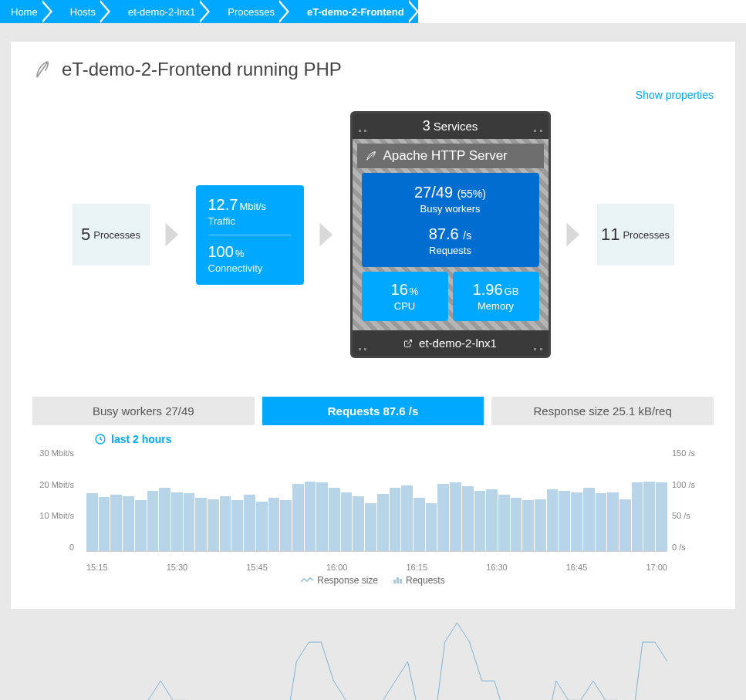 Image resolution: width=746 pixels, height=700 pixels. I want to click on crumb-current: eT-demo-2-Frontend, so click(353, 12).